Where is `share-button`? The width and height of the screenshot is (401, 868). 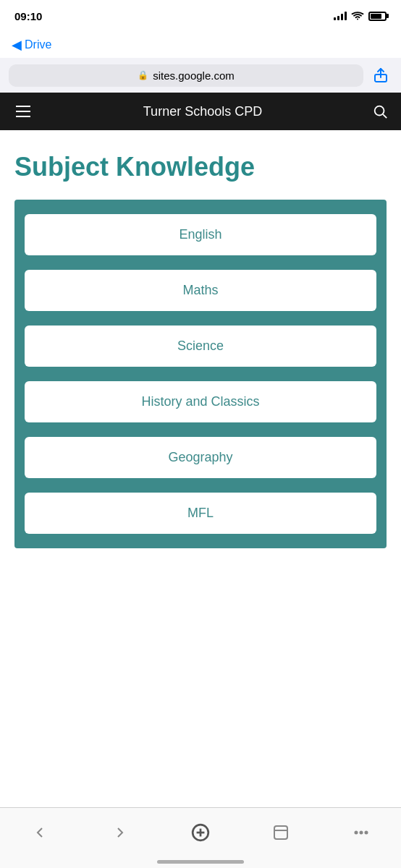 share-button is located at coordinates (381, 75).